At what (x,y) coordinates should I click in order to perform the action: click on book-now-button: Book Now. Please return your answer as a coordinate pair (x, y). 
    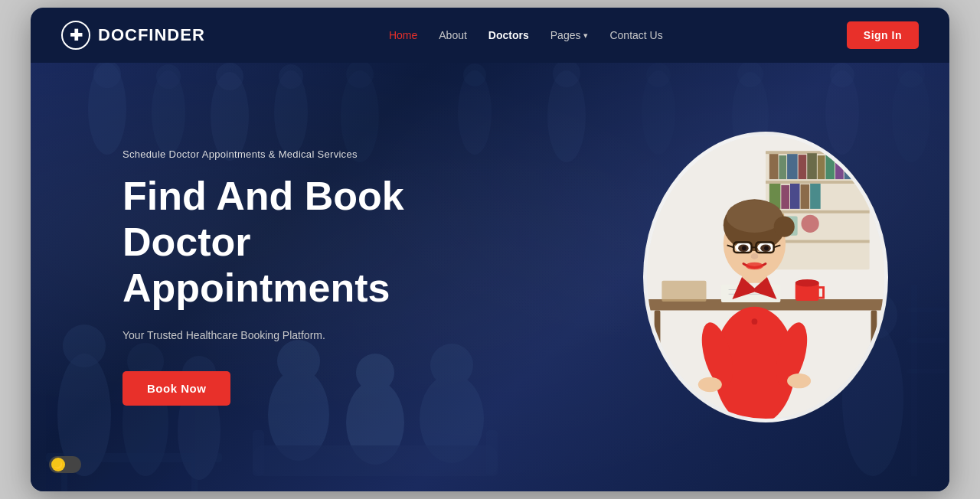
    Looking at the image, I should click on (176, 389).